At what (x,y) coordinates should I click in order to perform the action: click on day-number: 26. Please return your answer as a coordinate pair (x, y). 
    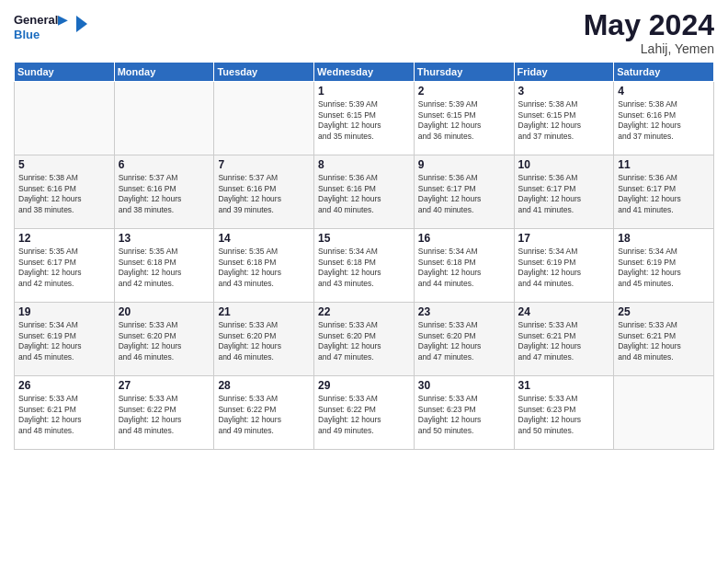
    Looking at the image, I should click on (64, 385).